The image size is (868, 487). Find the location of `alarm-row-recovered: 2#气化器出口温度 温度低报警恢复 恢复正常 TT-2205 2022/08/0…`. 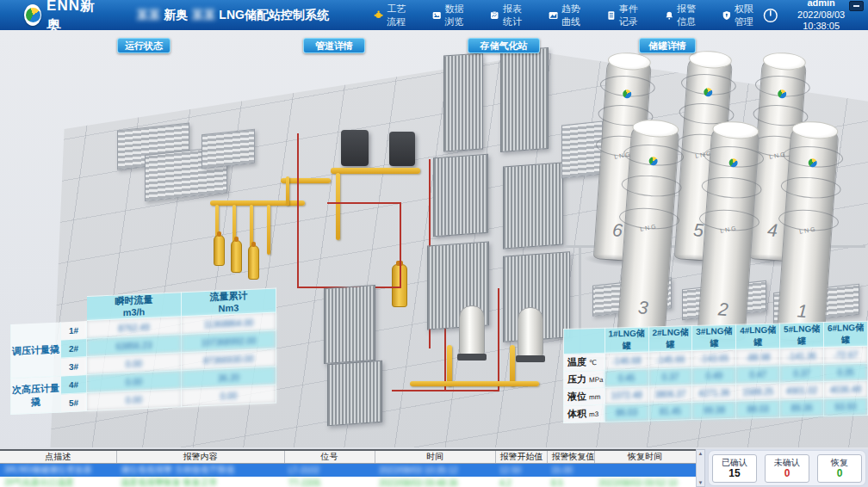

alarm-row-recovered: 2#气化器出口温度 温度低报警恢复 恢复正常 TT-2205 2022/08/0… is located at coordinates (348, 482).